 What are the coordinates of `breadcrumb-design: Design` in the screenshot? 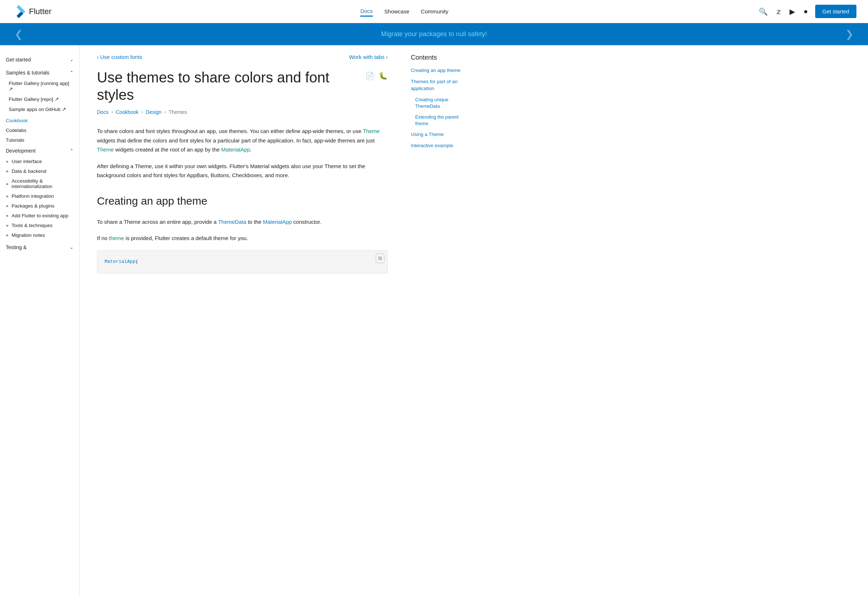 It's located at (154, 112).